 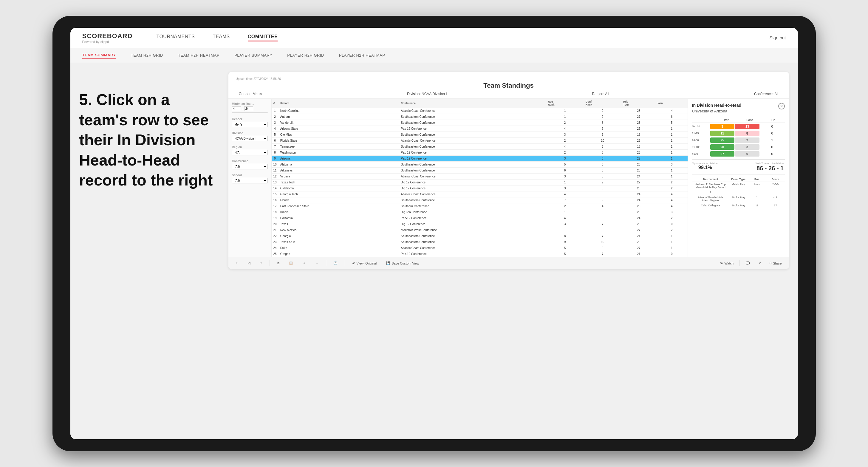 I want to click on add-button: ＋, so click(x=304, y=263).